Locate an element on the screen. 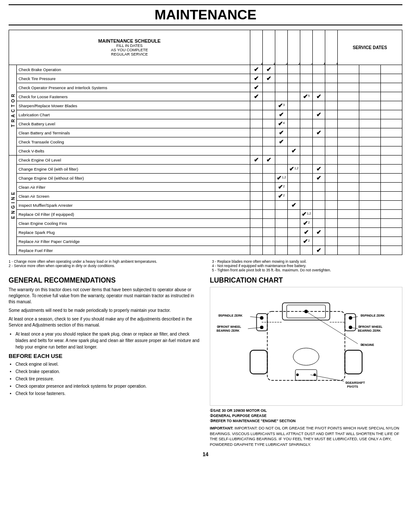 This screenshot has width=411, height=532. task-name: Check Operator Presence and Interlock Sy… is located at coordinates (134, 88).